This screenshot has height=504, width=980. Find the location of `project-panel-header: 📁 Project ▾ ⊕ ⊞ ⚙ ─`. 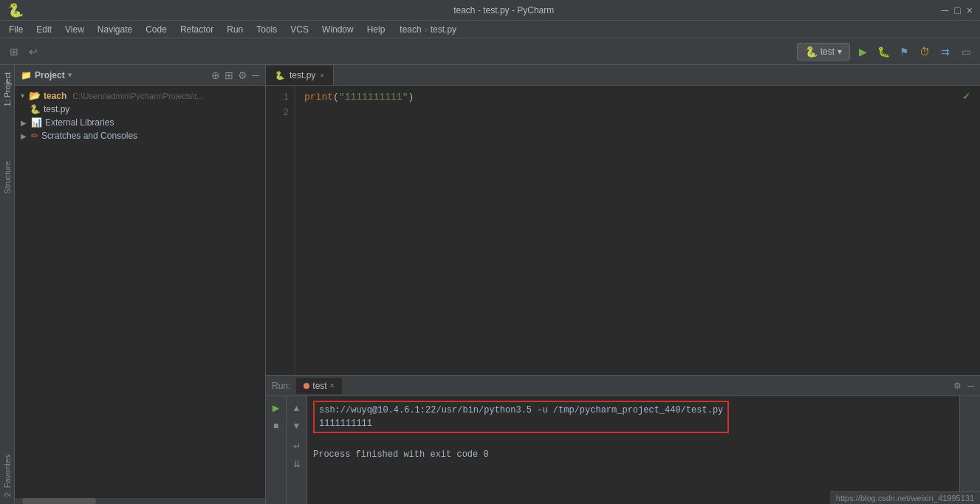

project-panel-header: 📁 Project ▾ ⊕ ⊞ ⚙ ─ is located at coordinates (140, 75).